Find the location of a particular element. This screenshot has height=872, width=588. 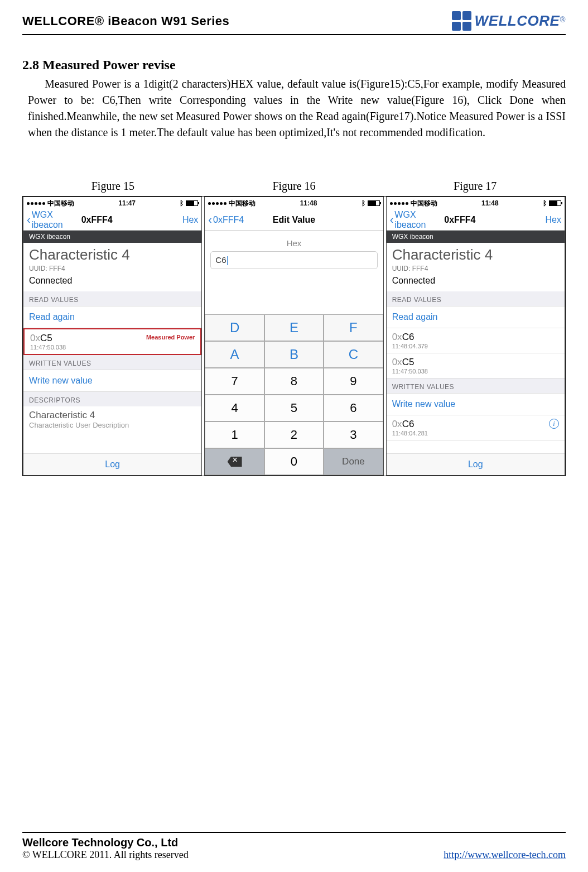

status-bar: 中国移动 11:47 ᛒ is located at coordinates (113, 203).